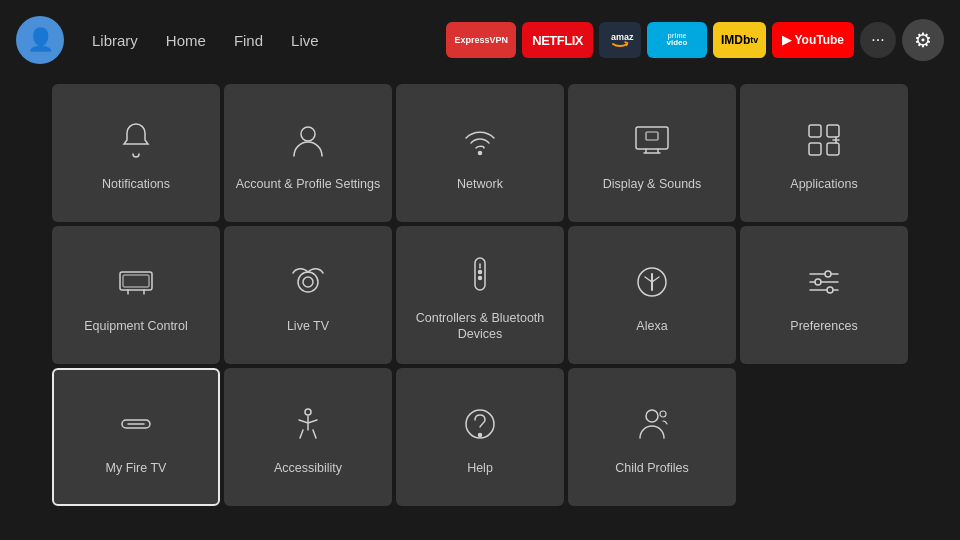 The width and height of the screenshot is (960, 540). Describe the element at coordinates (878, 40) in the screenshot. I see `more-button: ···` at that location.